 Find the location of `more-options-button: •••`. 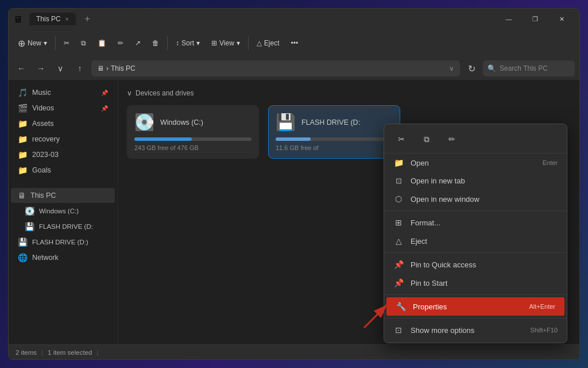

more-options-button: ••• is located at coordinates (295, 43).